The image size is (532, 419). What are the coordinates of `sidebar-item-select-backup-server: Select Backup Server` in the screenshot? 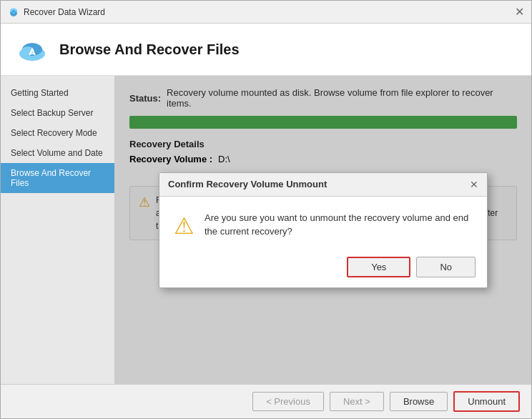 It's located at (57, 113).